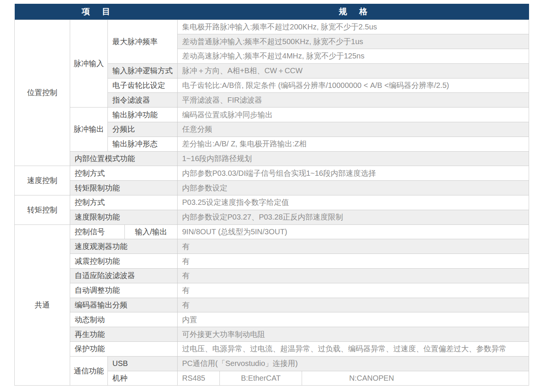 Image resolution: width=543 pixels, height=392 pixels. What do you see at coordinates (353, 247) in the screenshot?
I see `spec-value-speed-observer: 有` at bounding box center [353, 247].